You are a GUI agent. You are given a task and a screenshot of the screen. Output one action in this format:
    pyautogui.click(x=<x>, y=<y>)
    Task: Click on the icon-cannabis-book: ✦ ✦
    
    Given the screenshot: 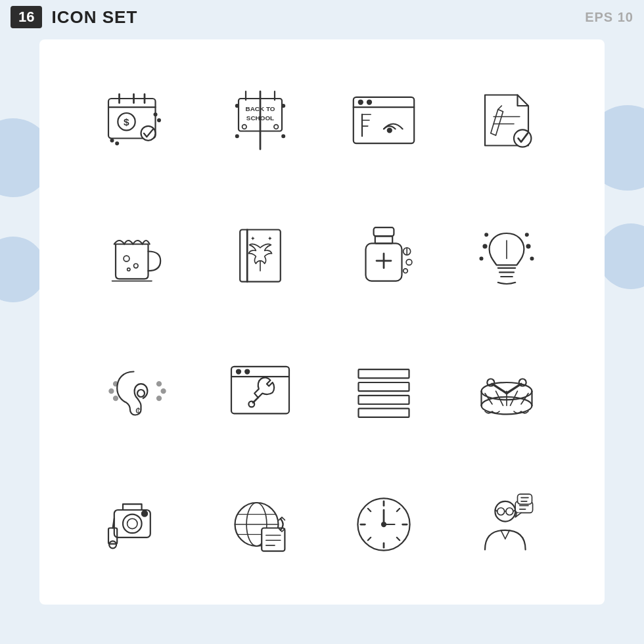 What is the action you would take?
    pyautogui.click(x=261, y=255)
    